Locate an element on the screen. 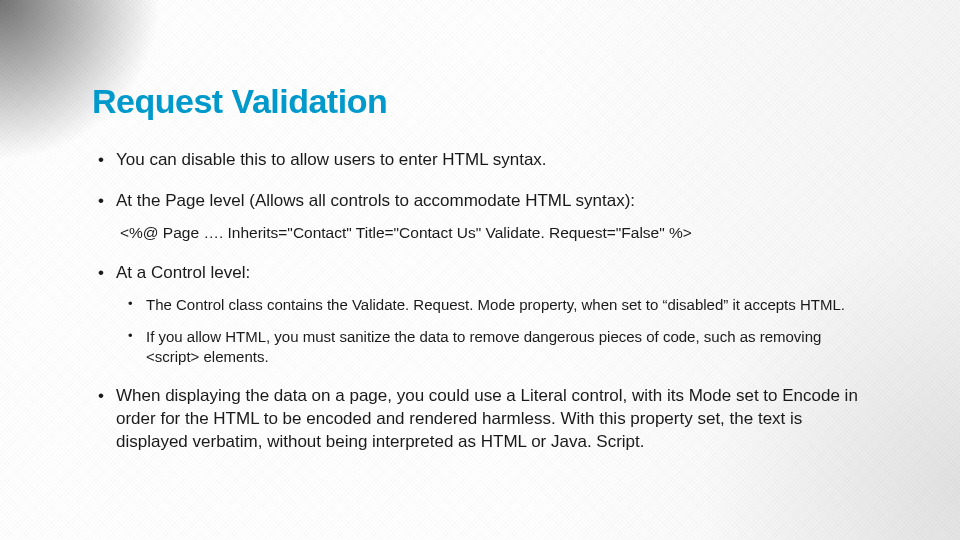  sub-bullet-text: The Control class contains the Validate.… is located at coordinates (496, 304).